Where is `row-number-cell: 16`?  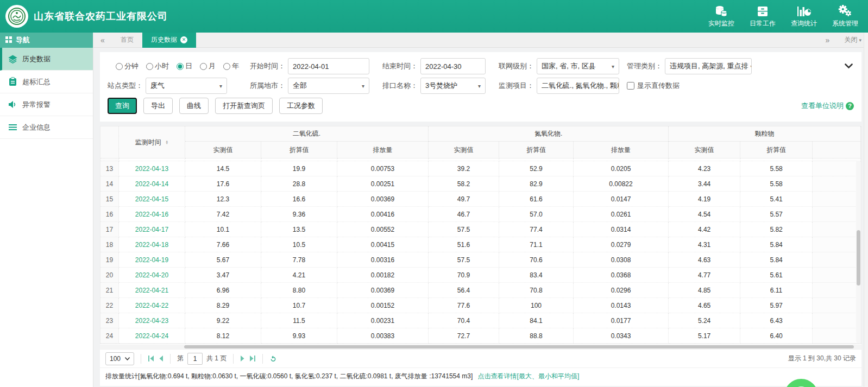
row-number-cell: 16 is located at coordinates (110, 214).